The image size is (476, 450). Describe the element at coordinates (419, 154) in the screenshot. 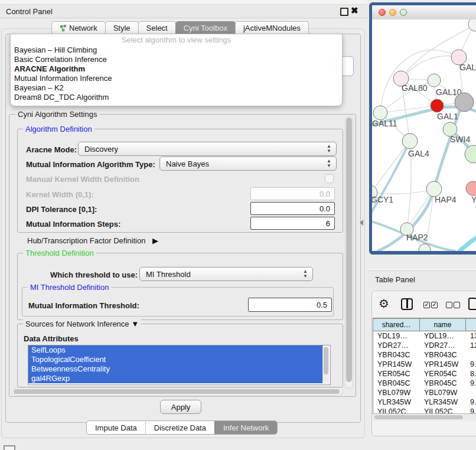

I see `node-gal4-label: GAL4` at that location.